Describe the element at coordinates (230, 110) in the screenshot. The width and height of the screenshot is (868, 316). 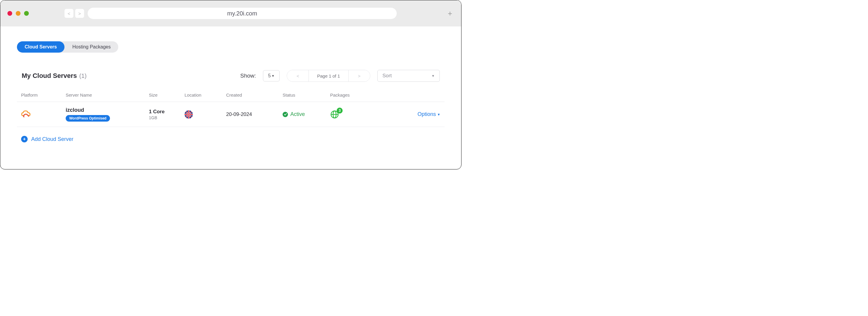
I see `servers-table: Platform Server Name Size Location Creat…` at that location.